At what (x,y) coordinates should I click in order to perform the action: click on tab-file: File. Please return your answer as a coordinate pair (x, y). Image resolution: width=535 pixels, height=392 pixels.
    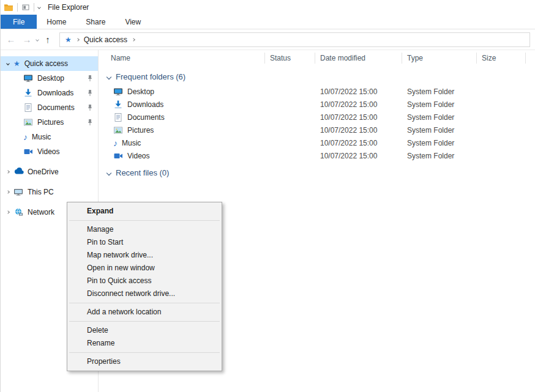
    Looking at the image, I should click on (18, 22).